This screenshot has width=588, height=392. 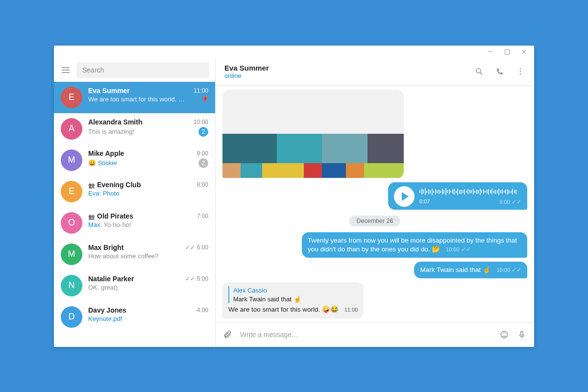 I want to click on chat-name-label: Davy Jones, so click(x=107, y=310).